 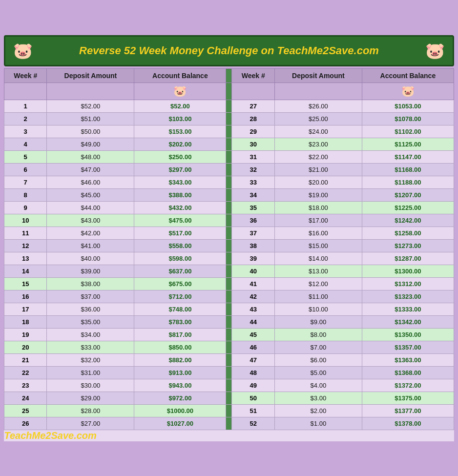 I want to click on left-week: 9, so click(x=25, y=207).